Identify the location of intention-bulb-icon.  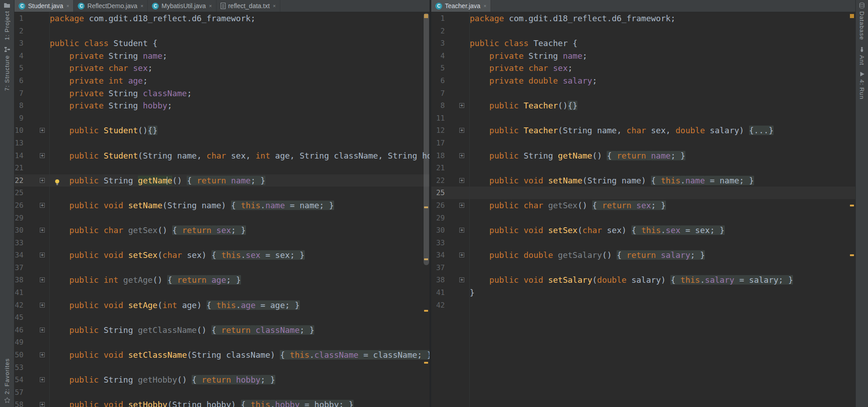
(57, 181).